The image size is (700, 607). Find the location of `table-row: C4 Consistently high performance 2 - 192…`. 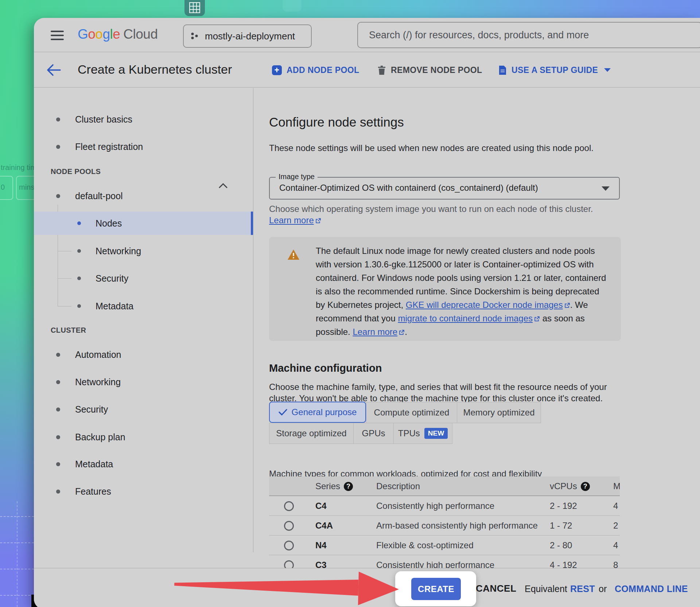

table-row: C4 Consistently high performance 2 - 192… is located at coordinates (444, 506).